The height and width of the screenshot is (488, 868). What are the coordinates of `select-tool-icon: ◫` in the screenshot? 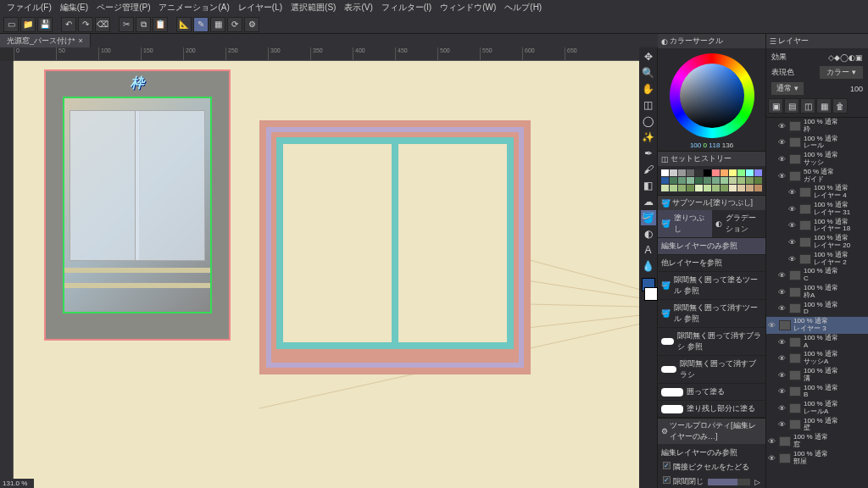 It's located at (648, 105).